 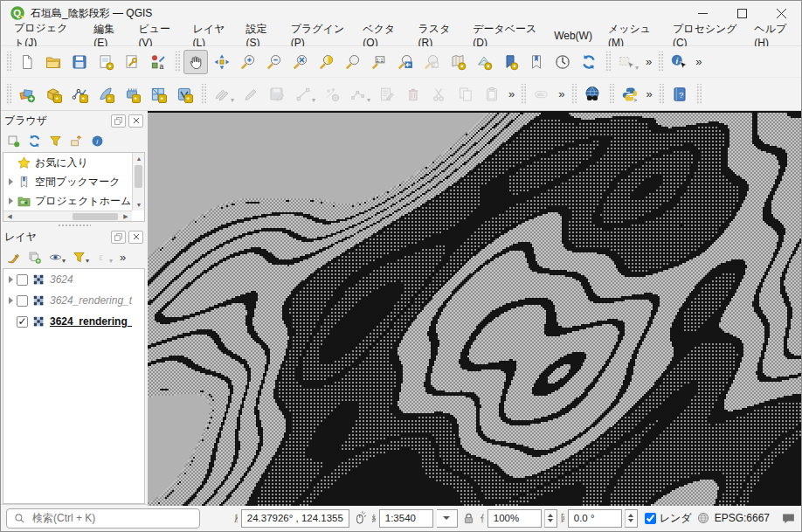 What do you see at coordinates (679, 62) in the screenshot?
I see `identify-features-button: i` at bounding box center [679, 62].